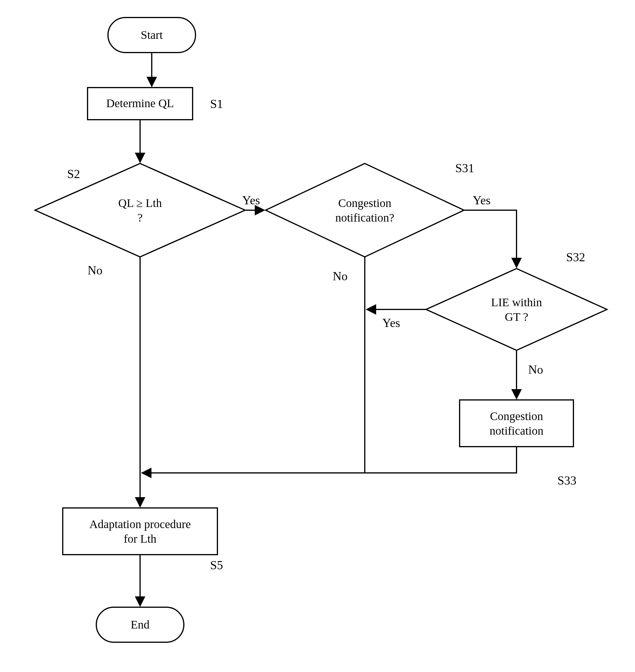 The height and width of the screenshot is (672, 635). I want to click on s32-yes-label: Yes, so click(391, 323).